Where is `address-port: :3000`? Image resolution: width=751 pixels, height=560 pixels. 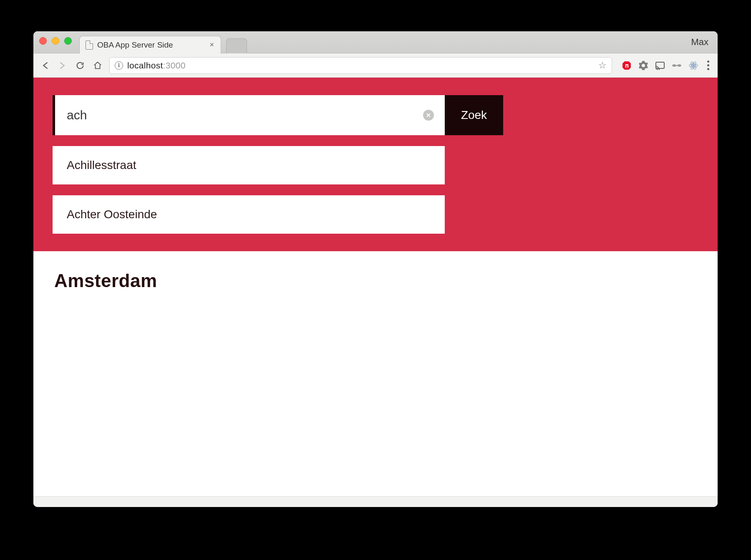
address-port: :3000 is located at coordinates (174, 65).